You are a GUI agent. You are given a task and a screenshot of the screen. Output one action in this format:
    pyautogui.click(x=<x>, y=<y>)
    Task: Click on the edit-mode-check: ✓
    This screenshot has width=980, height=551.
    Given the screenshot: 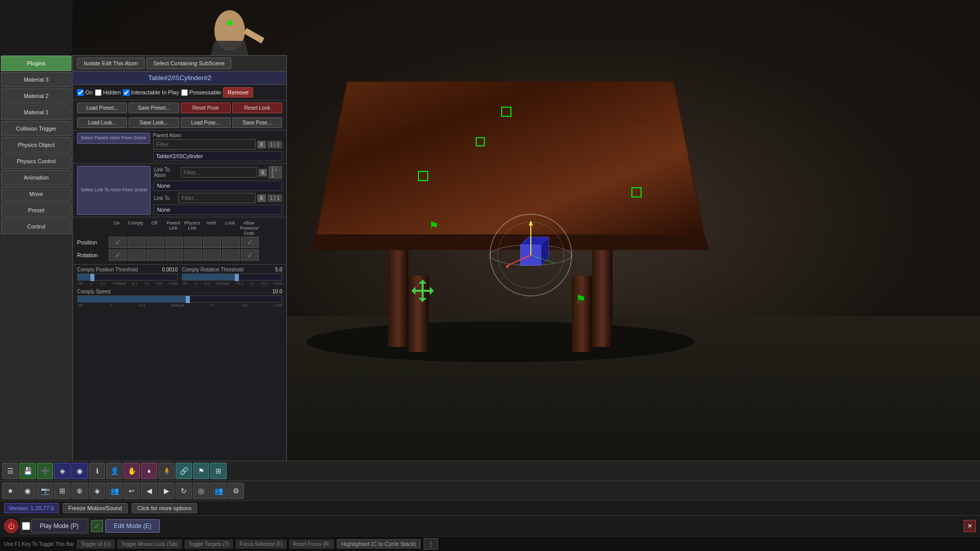 What is the action you would take?
    pyautogui.click(x=97, y=526)
    